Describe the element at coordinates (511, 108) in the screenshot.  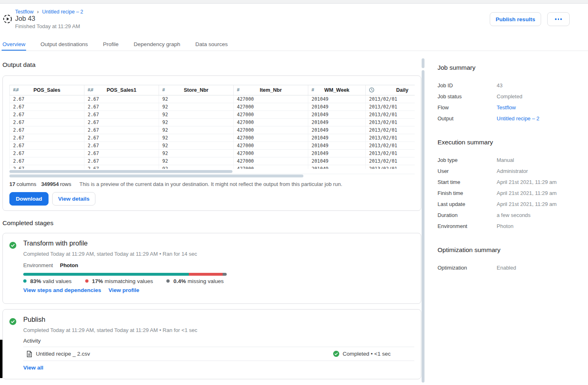
I see `summary-row-flow: FlowTestflow` at that location.